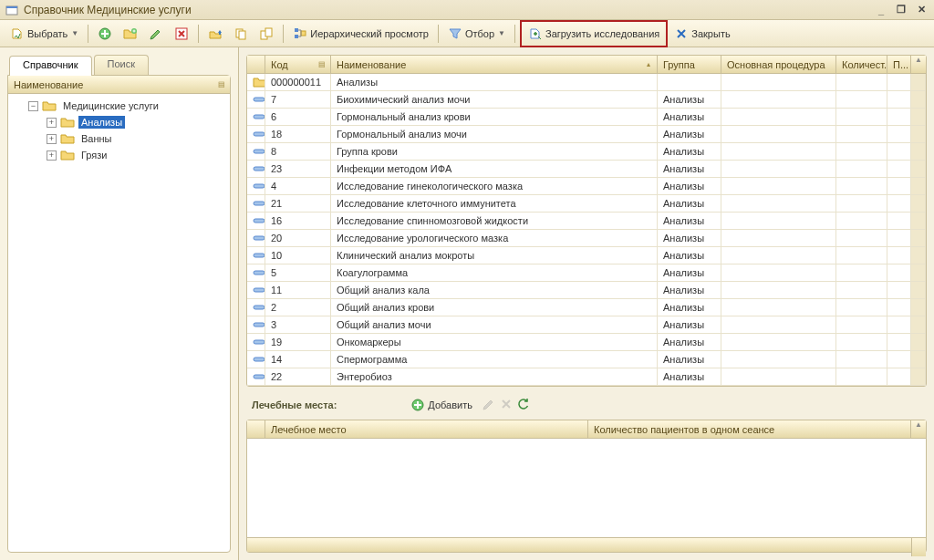 This screenshot has width=934, height=560. I want to click on table-row: 000000011Анализы, so click(586, 82).